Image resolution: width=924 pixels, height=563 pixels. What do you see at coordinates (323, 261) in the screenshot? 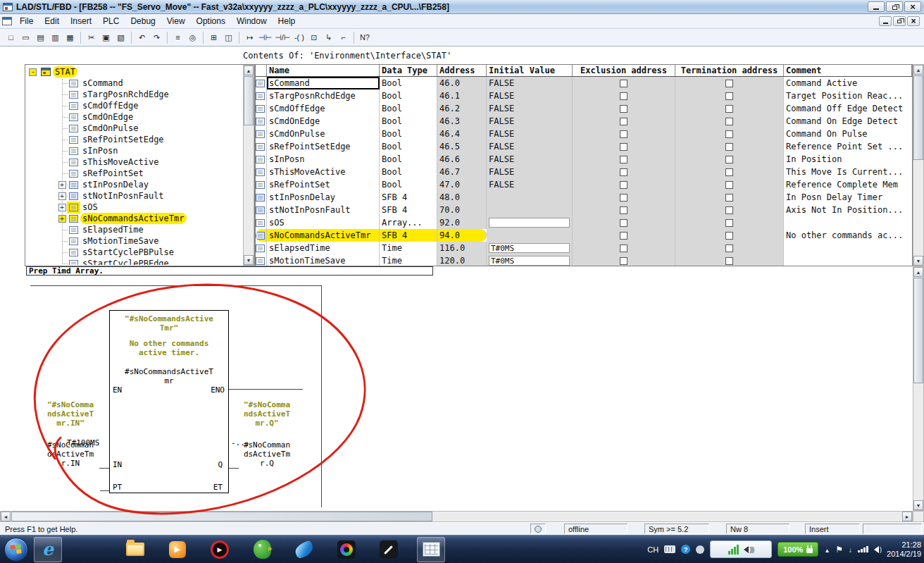
I see `var-name: sMotionTimeSave` at bounding box center [323, 261].